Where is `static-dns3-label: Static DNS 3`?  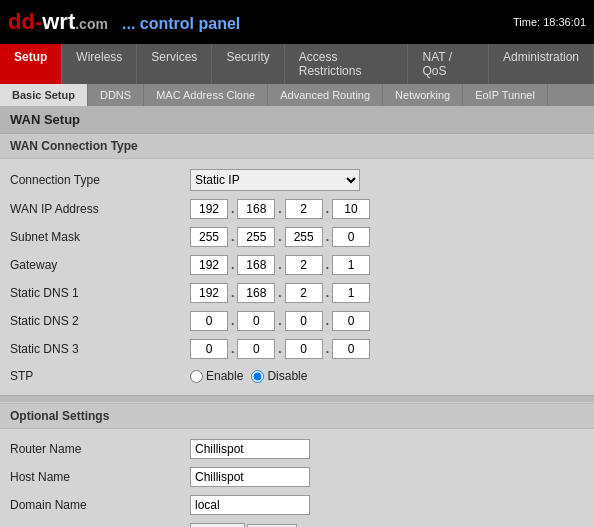
static-dns3-label: Static DNS 3 is located at coordinates (100, 349).